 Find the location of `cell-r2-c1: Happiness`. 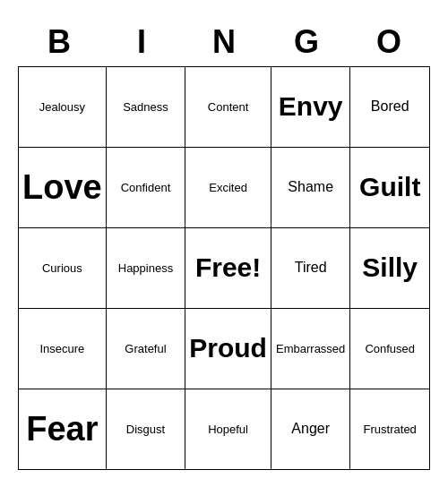

cell-r2-c1: Happiness is located at coordinates (147, 269).